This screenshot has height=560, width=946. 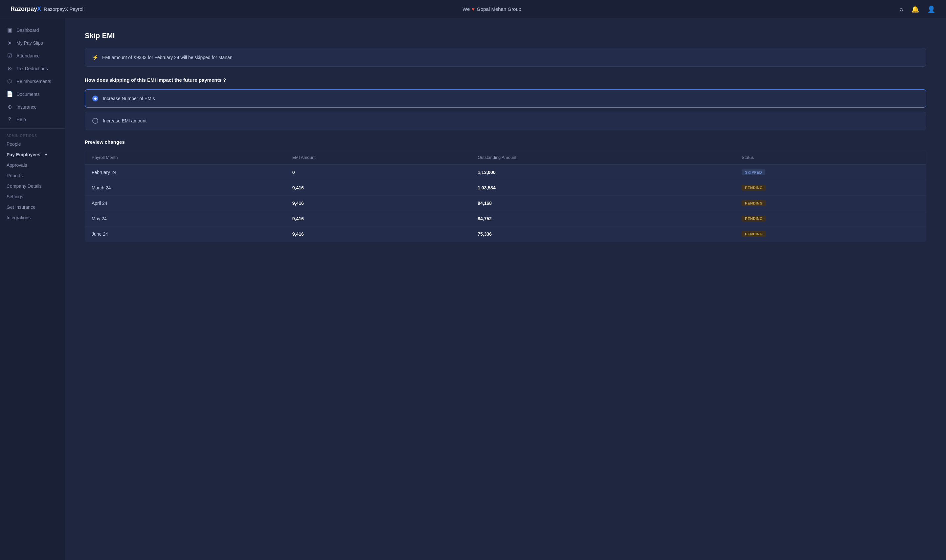 I want to click on table-row: June 249,41675,336PENDING, so click(x=506, y=234).